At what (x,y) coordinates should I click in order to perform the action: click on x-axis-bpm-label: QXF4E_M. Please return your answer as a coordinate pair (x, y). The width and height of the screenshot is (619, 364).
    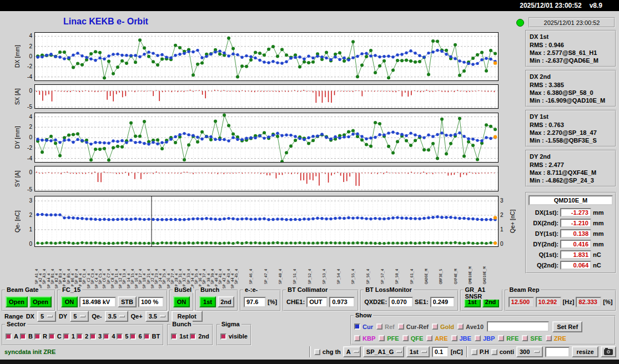
    Looking at the image, I should click on (456, 267).